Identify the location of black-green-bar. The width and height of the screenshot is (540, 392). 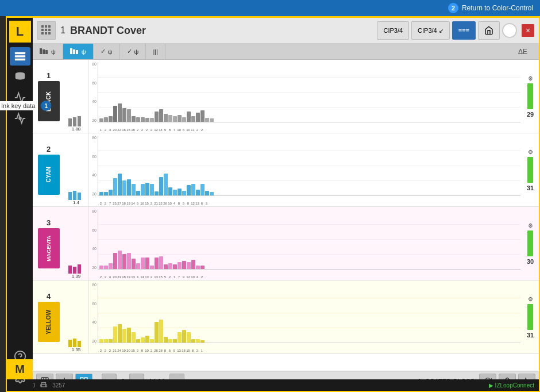
(530, 97).